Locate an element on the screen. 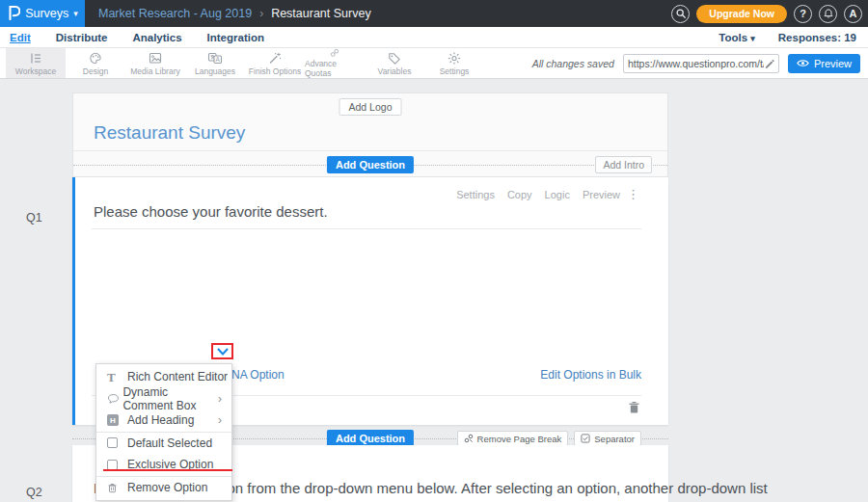 Image resolution: width=868 pixels, height=502 pixels. tag-icon is located at coordinates (394, 58).